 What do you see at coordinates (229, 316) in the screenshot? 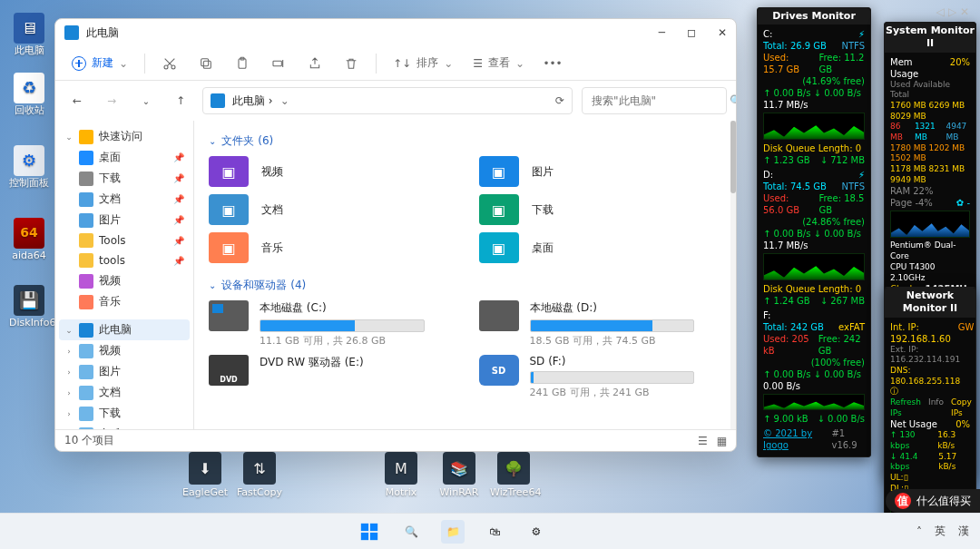
I see `drive-icon` at bounding box center [229, 316].